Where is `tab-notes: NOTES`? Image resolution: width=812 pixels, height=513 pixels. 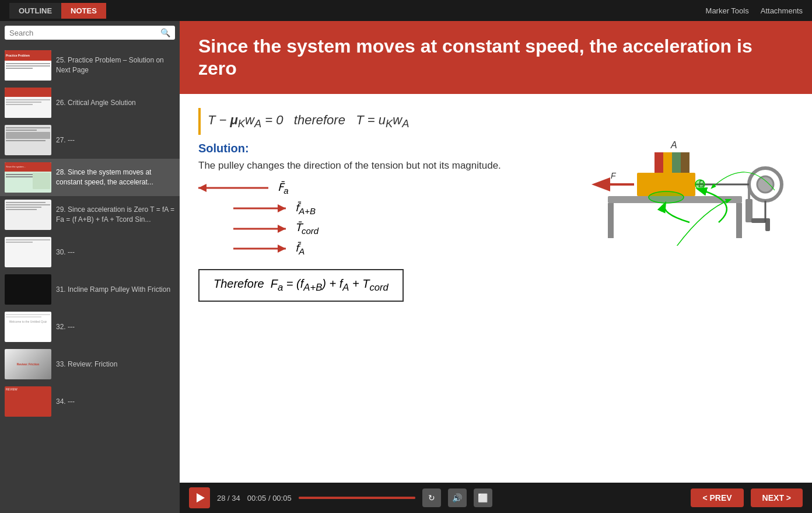 tab-notes: NOTES is located at coordinates (84, 11).